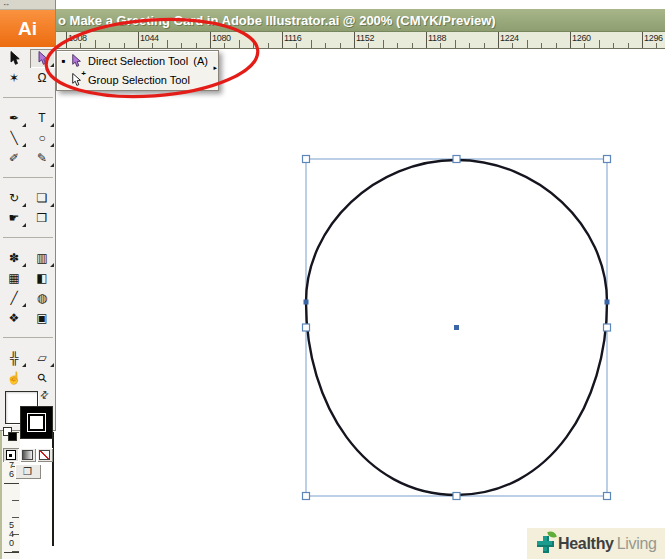 This screenshot has height=559, width=665. Describe the element at coordinates (42, 258) in the screenshot. I see `graph-tool: ▥` at that location.